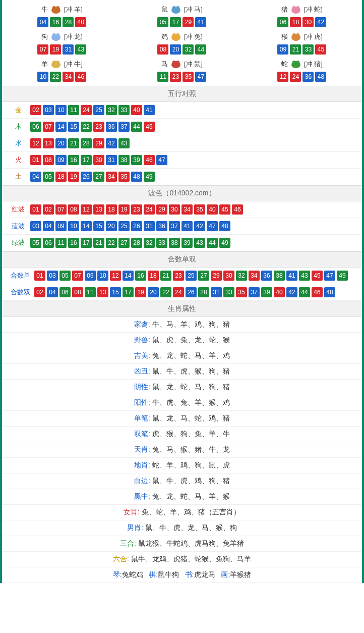 The width and height of the screenshot is (364, 633). Describe the element at coordinates (182, 419) in the screenshot. I see `attr-row: 单笔: 鼠、龙、马、蛇、鸡、猪` at that location.